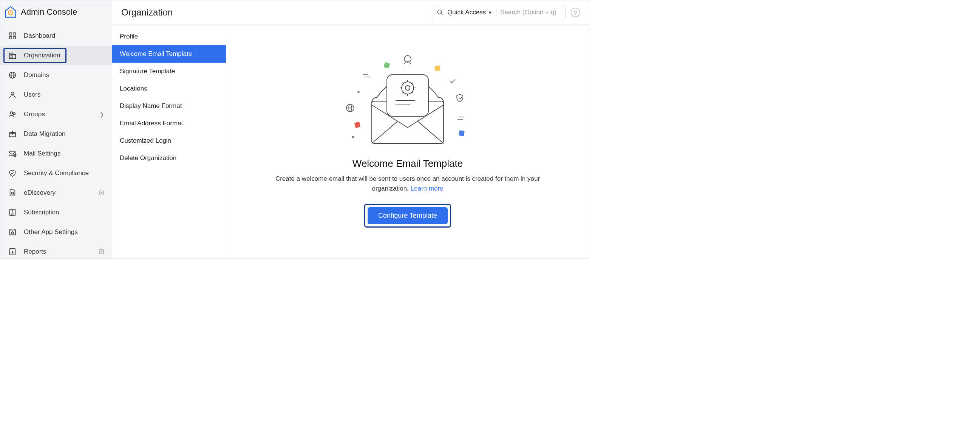 This screenshot has width=980, height=431. What do you see at coordinates (466, 13) in the screenshot?
I see `quick-access-label: Quick Access` at bounding box center [466, 13].